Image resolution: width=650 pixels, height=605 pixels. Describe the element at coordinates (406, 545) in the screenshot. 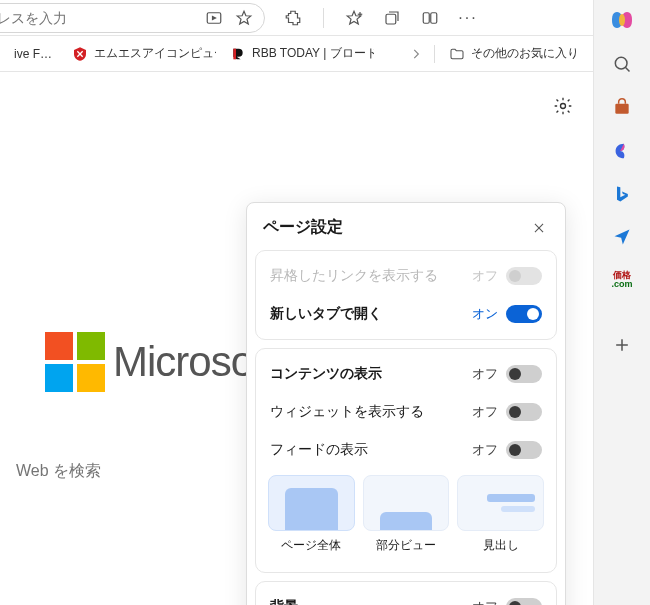

I see `layout-label: 部分ビュー` at that location.